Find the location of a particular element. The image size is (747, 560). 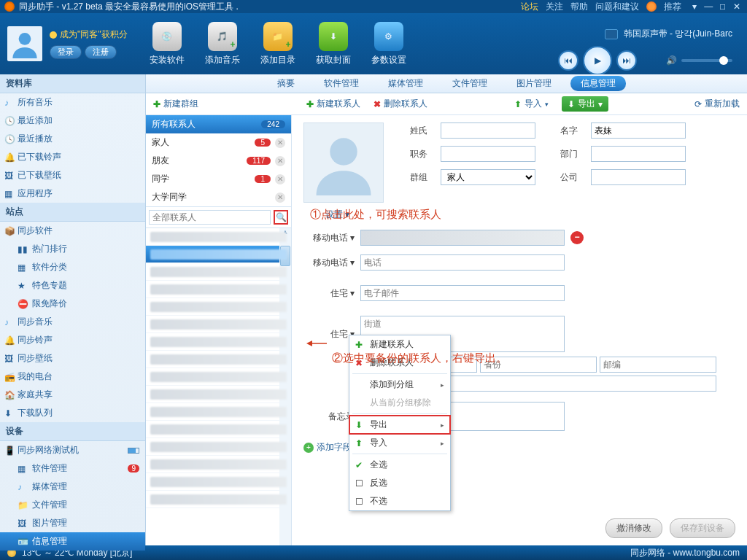

volume-slider: 🔊 is located at coordinates (699, 61).